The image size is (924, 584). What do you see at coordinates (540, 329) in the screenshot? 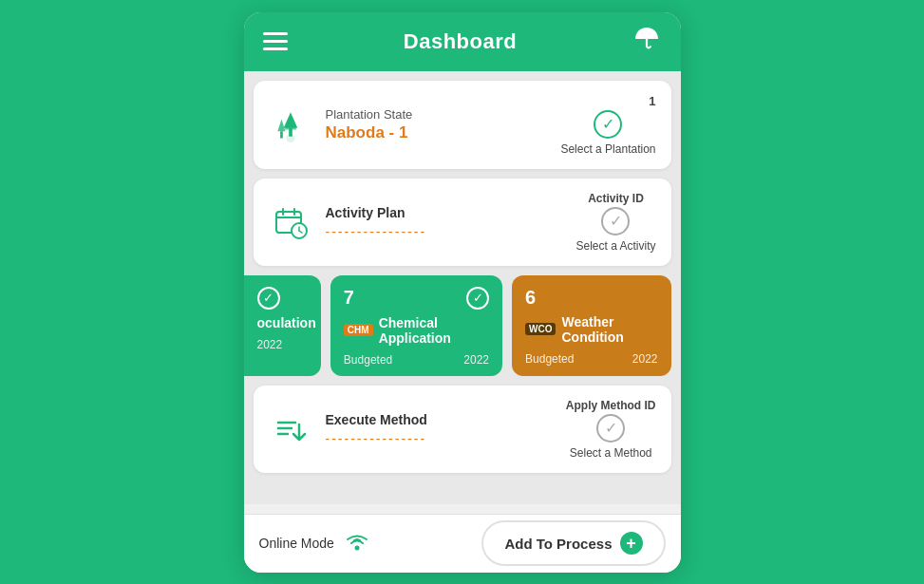
I see `wco-badge: WCO` at bounding box center [540, 329].